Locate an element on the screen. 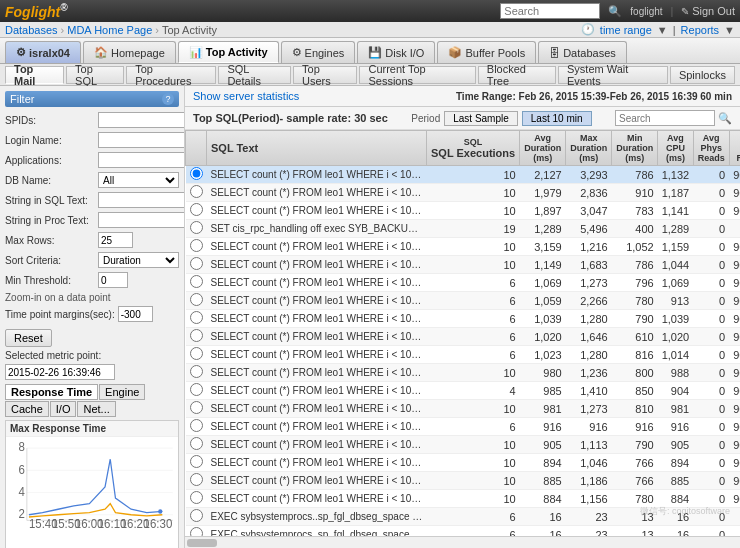 The height and width of the screenshot is (548, 740). sub-tab-system-wait: System Wait Events is located at coordinates (613, 75).